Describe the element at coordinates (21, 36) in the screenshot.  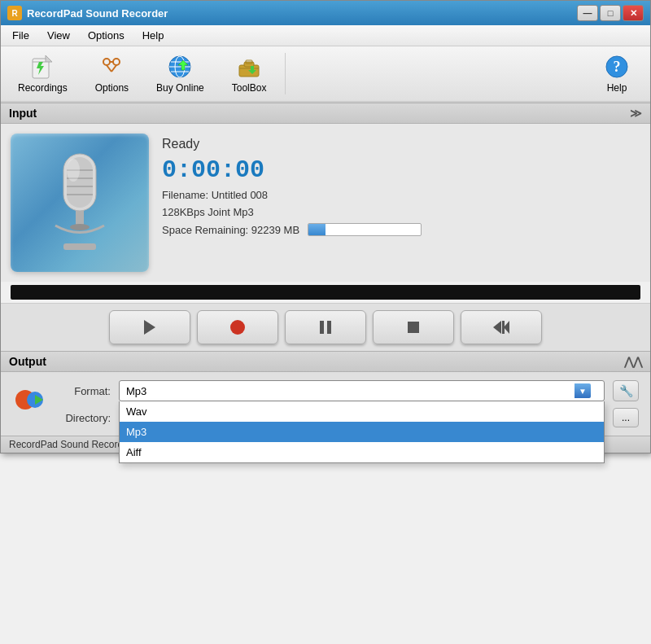
I see `menu-file: File` at that location.